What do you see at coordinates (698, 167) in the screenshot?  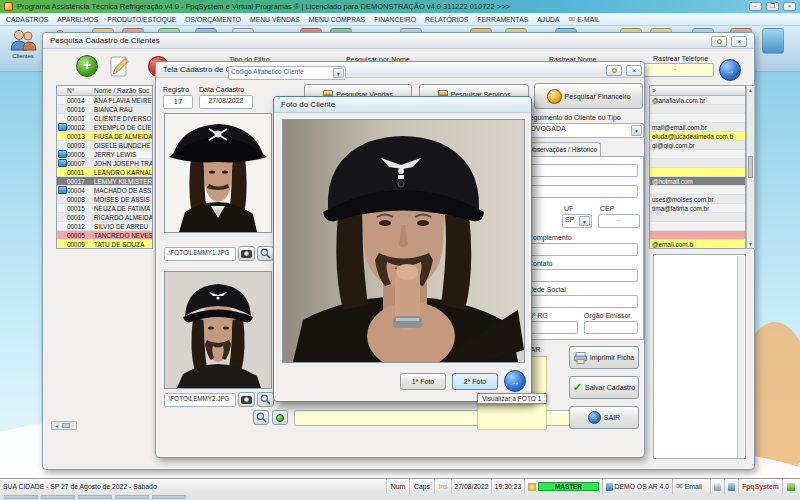 I see `clientes-grid-right: > @anaflavia.com.br mail@email.com.br ei…` at bounding box center [698, 167].